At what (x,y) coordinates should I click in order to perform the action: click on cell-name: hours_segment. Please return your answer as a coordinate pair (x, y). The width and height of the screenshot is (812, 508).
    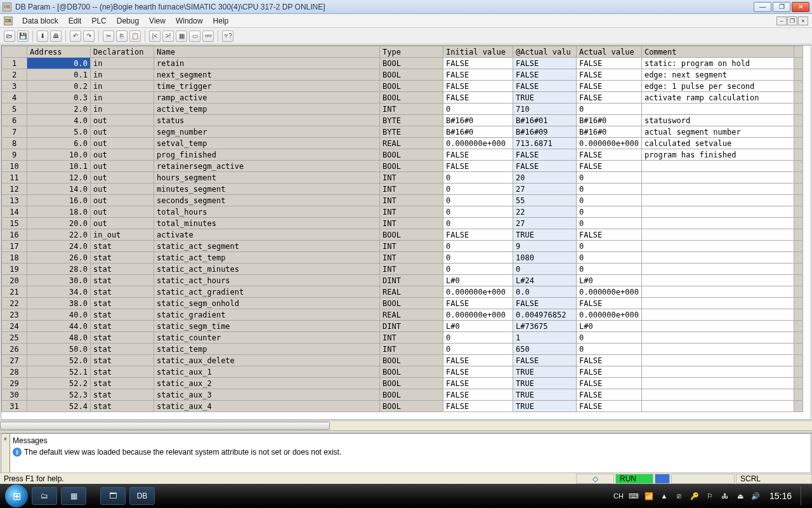
    Looking at the image, I should click on (267, 178).